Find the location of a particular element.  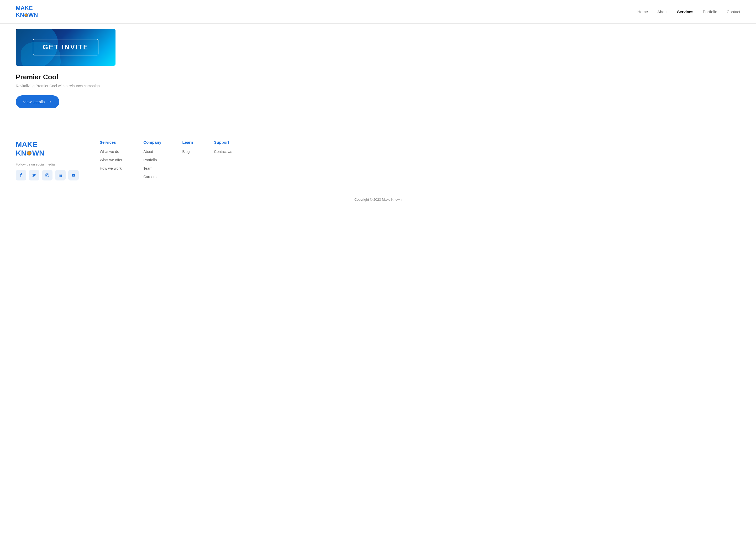

footer-col-support: Support Contact Us is located at coordinates (223, 160).